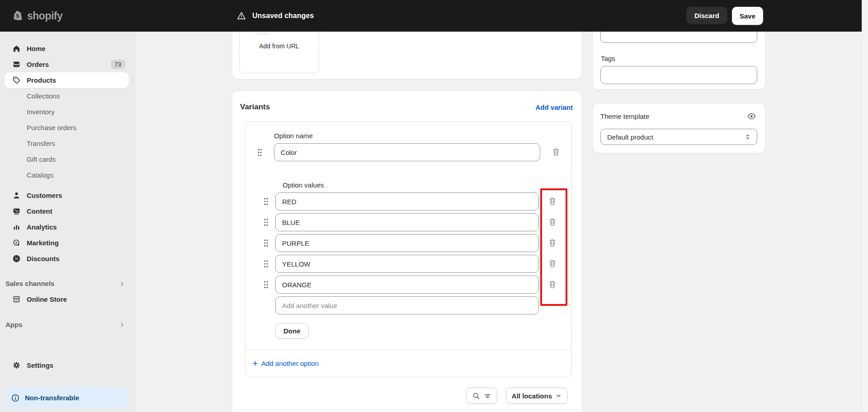 This screenshot has height=412, width=868. I want to click on link-label: Add another option, so click(290, 363).